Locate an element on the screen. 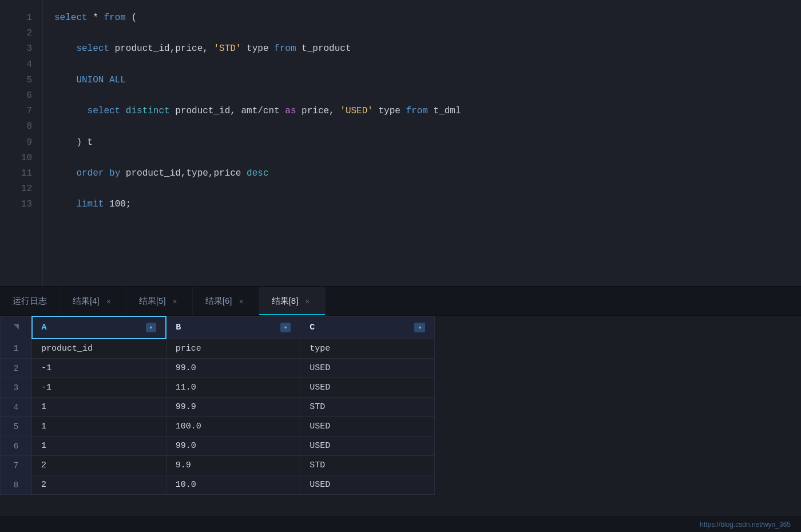 The height and width of the screenshot is (532, 801). footer-url: https://blog.csdn.net/wyn_365 is located at coordinates (745, 525).